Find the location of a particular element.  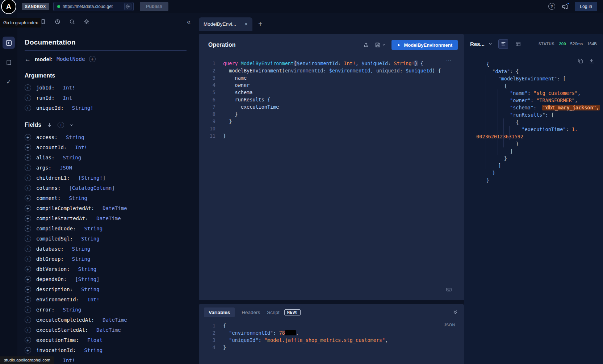

schema-field-row: +error:String is located at coordinates (106, 310).